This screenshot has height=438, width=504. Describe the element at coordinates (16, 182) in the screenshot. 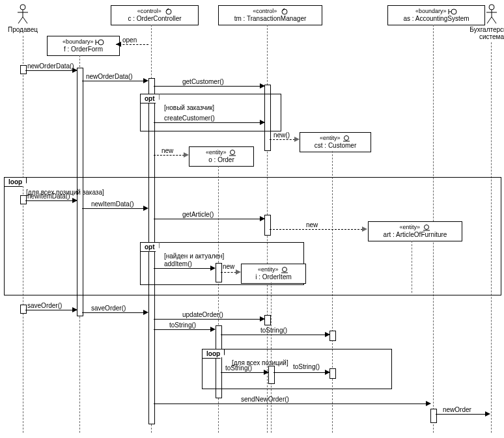

I see `fragment-tag: loop` at that location.